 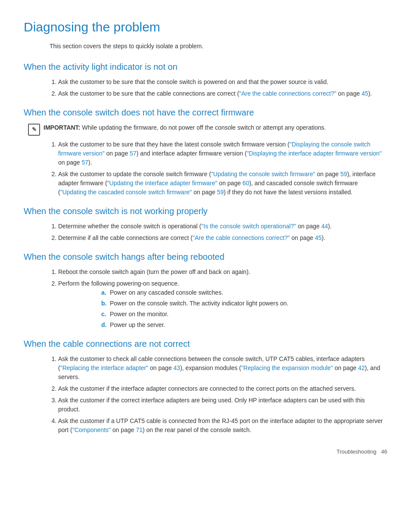 What do you see at coordinates (223, 88) in the screenshot?
I see `activity-light-list: Ask the customer to be sure that the con…` at bounding box center [223, 88].